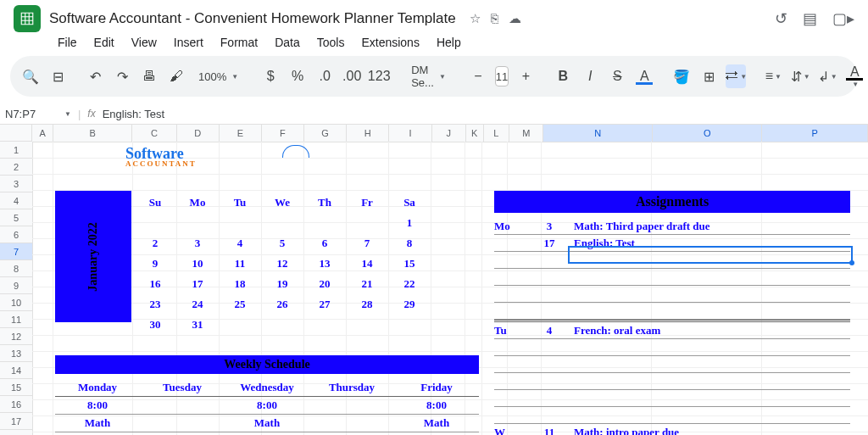 The image size is (868, 435). Describe the element at coordinates (17, 269) in the screenshot. I see `row-header-8: 8` at that location.